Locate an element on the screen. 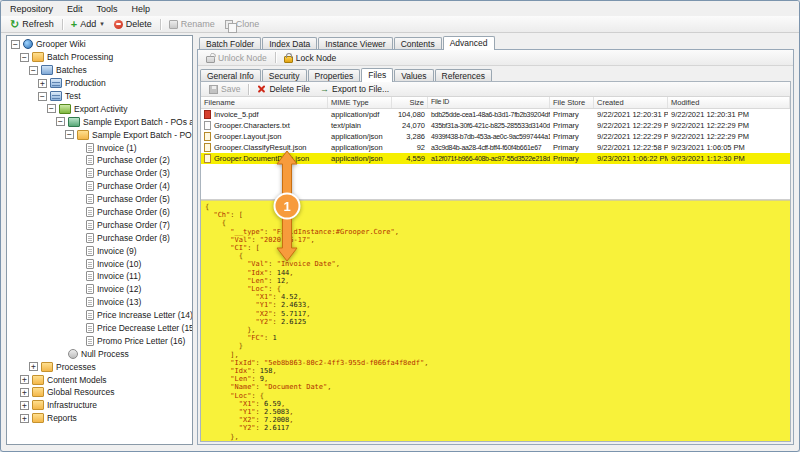 Image resolution: width=800 pixels, height=452 pixels. column-header-filename: Filename is located at coordinates (264, 102).